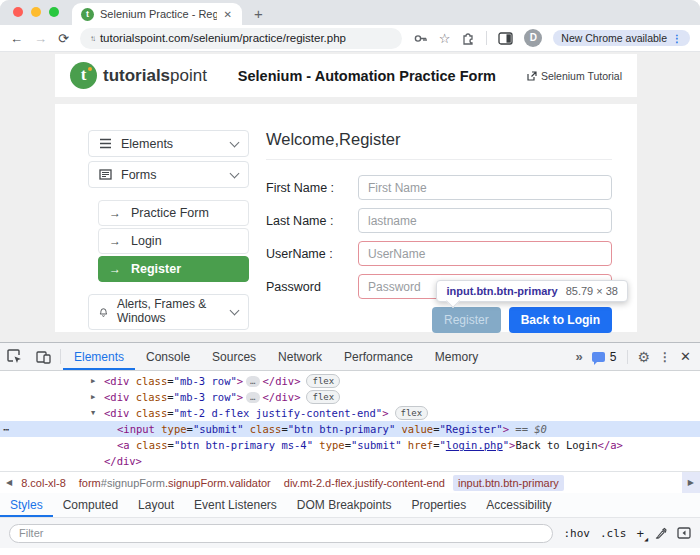 The width and height of the screenshot is (700, 555). Describe the element at coordinates (281, 534) in the screenshot. I see `styles-filter-input` at that location.